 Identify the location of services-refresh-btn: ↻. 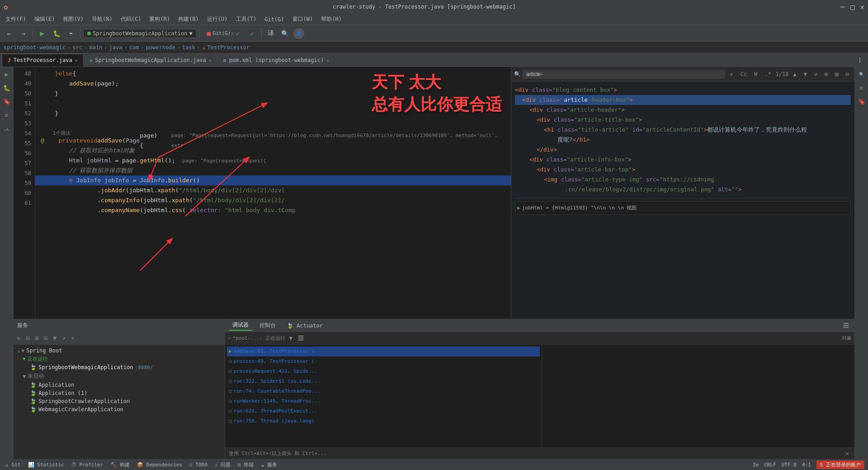
(19, 338).